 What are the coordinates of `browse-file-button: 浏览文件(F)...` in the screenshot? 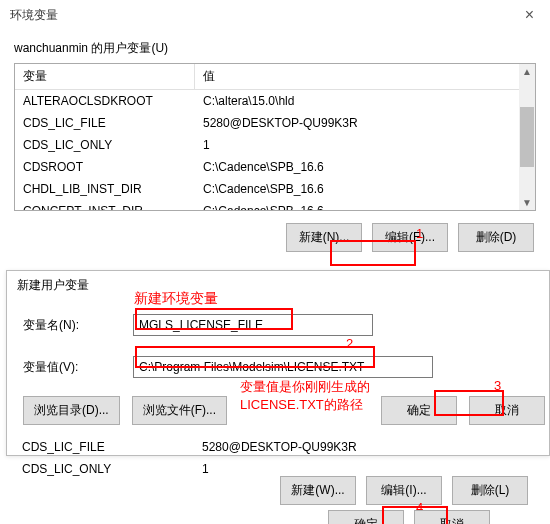 It's located at (180, 410).